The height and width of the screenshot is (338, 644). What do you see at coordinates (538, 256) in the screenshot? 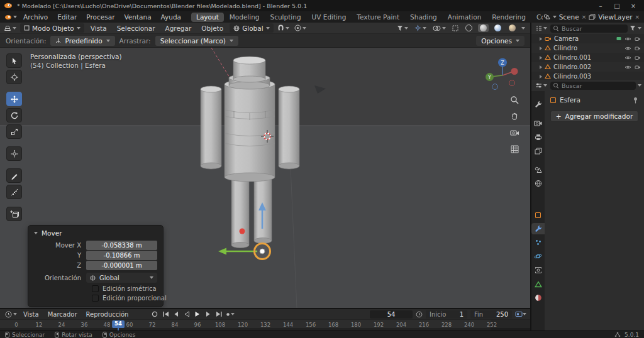
I see `properties-tab-physics` at bounding box center [538, 256].